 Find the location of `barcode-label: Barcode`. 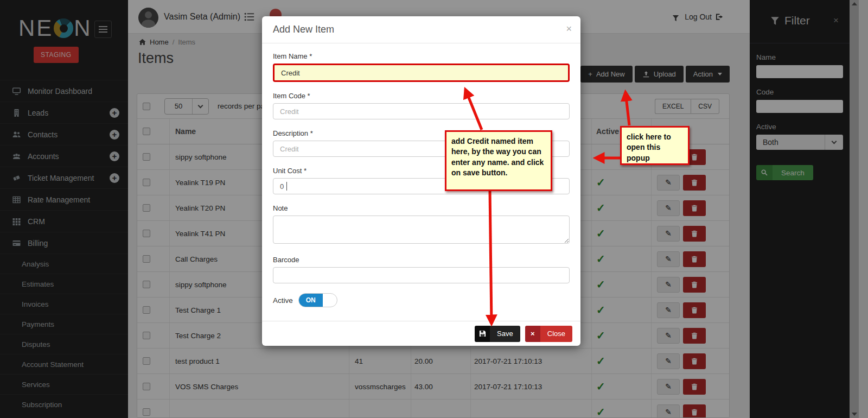

barcode-label: Barcode is located at coordinates (421, 259).